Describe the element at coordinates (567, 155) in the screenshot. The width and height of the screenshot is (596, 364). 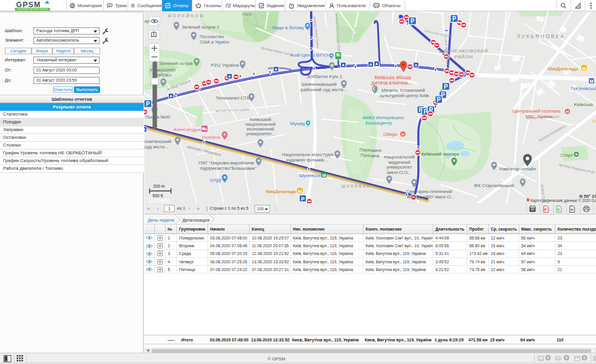
I see `svg-text: Старт` at that location.